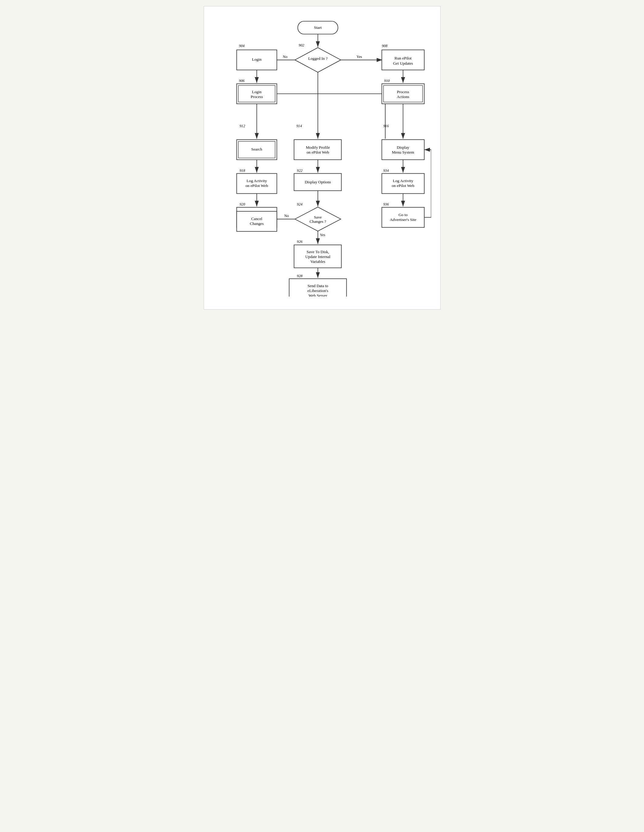 This screenshot has width=644, height=832. What do you see at coordinates (318, 58) in the screenshot?
I see `logged-in-label: Logged In ?` at bounding box center [318, 58].